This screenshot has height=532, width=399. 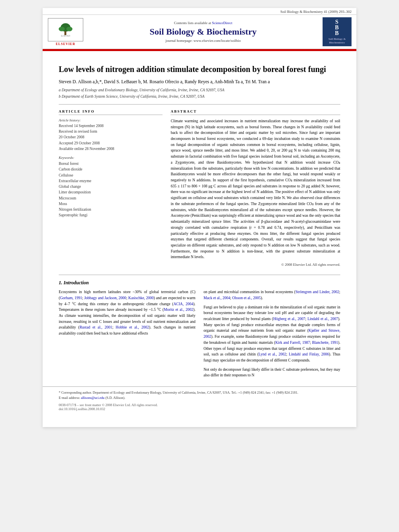 What do you see at coordinates (127, 313) in the screenshot?
I see `intro-left-text: Ecosystems in high northern latitudes st…` at bounding box center [127, 313].